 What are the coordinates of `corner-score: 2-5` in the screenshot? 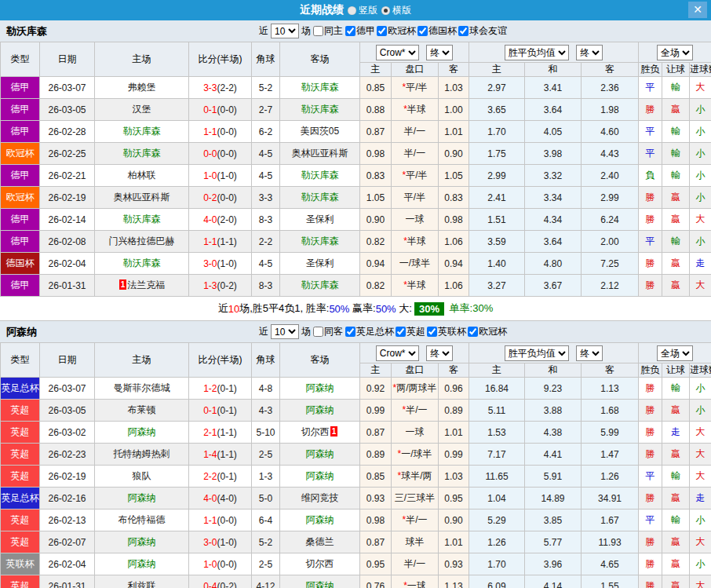 It's located at (266, 455).